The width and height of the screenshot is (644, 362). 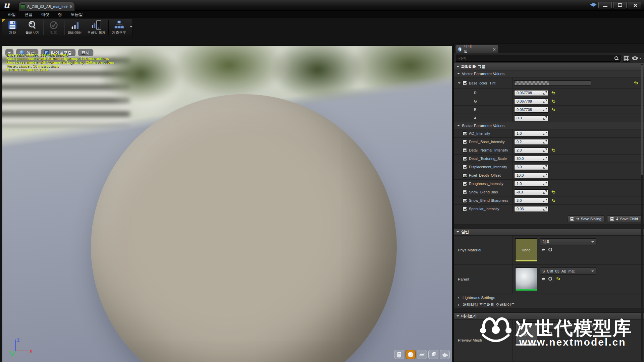 What do you see at coordinates (12, 15) in the screenshot?
I see `menu-item: 파일` at bounding box center [12, 15].